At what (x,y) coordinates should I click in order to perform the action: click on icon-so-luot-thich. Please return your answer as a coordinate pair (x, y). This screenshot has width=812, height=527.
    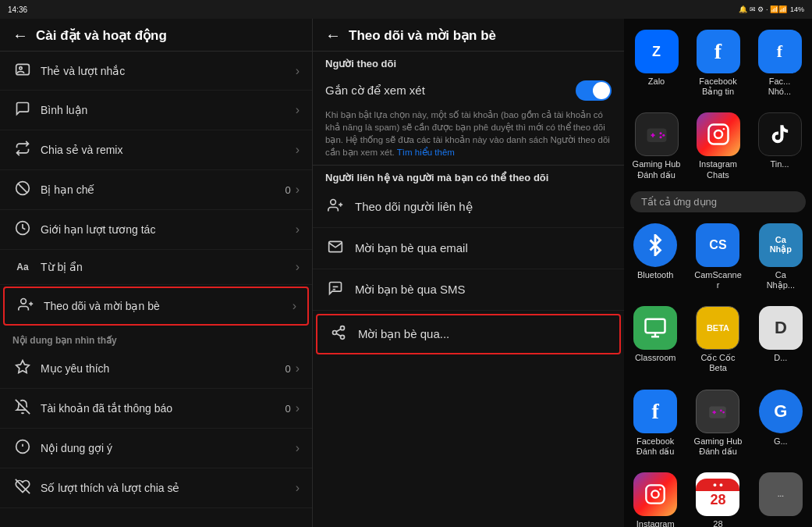
    Looking at the image, I should click on (23, 488).